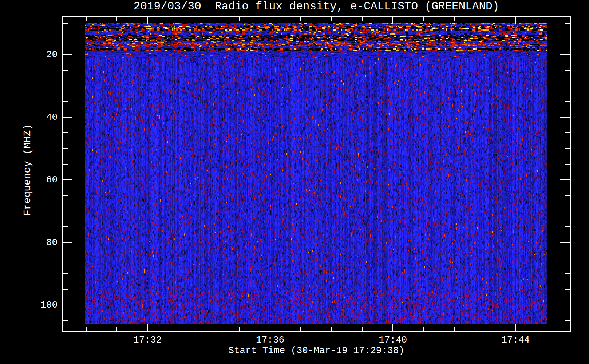 The height and width of the screenshot is (364, 589). What do you see at coordinates (270, 340) in the screenshot?
I see `x-tick-label: 17:36` at bounding box center [270, 340].